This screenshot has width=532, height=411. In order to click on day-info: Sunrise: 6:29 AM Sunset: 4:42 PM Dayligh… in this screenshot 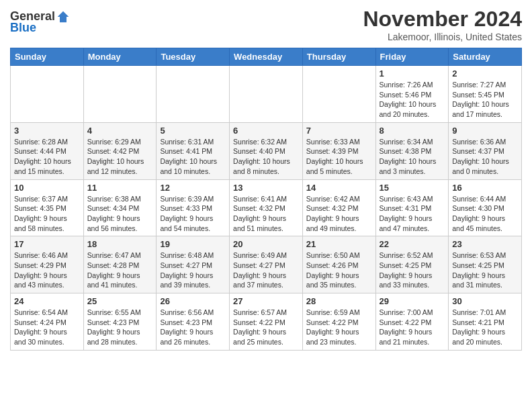, I will do `click(120, 157)`.